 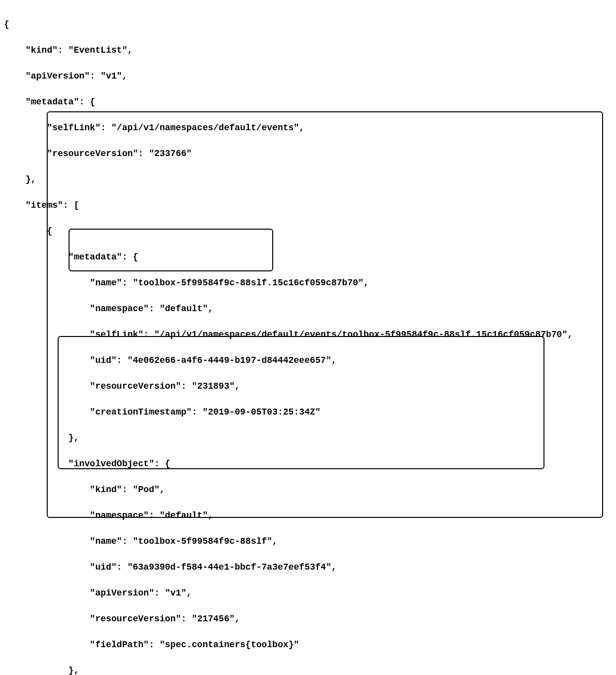 I want to click on item-metadata-namespace: default, so click(x=184, y=309).